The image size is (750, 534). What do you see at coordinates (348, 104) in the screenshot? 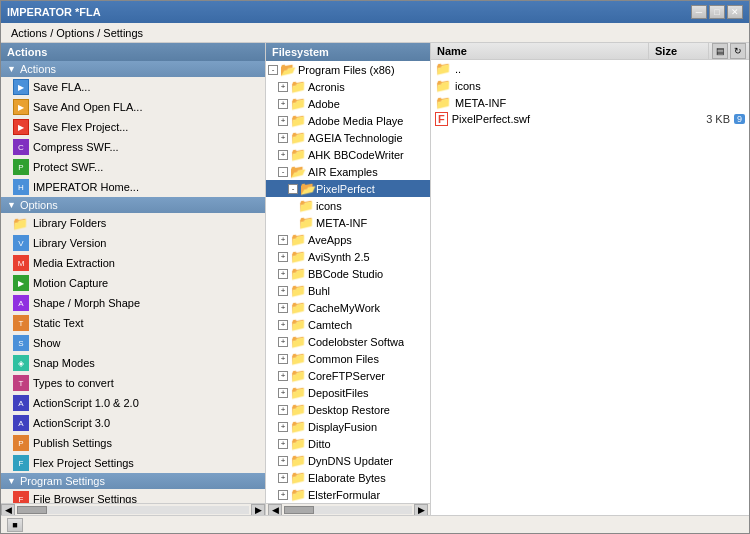
I see `tree-item: + 📁 Adobe` at bounding box center [348, 104].